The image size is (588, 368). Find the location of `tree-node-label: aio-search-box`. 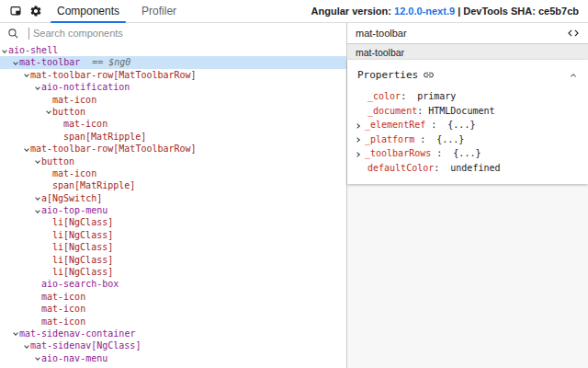

tree-node-label: aio-search-box is located at coordinates (80, 283).